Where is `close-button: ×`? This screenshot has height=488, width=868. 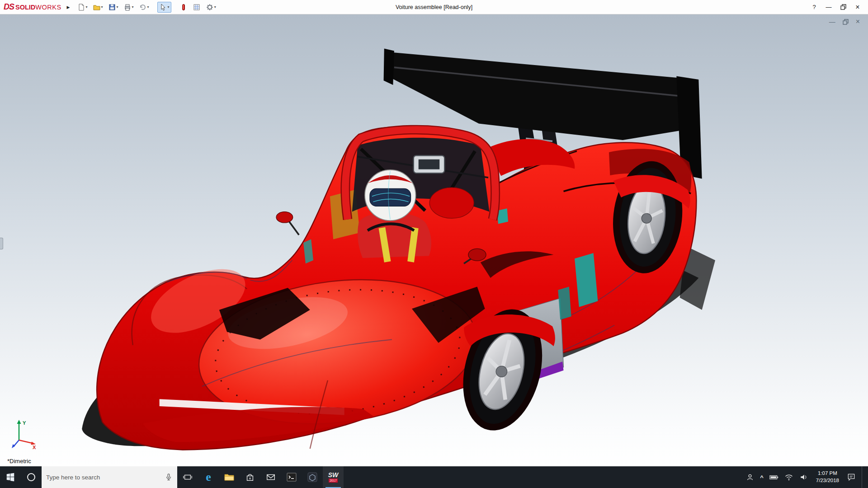
close-button: × is located at coordinates (858, 7).